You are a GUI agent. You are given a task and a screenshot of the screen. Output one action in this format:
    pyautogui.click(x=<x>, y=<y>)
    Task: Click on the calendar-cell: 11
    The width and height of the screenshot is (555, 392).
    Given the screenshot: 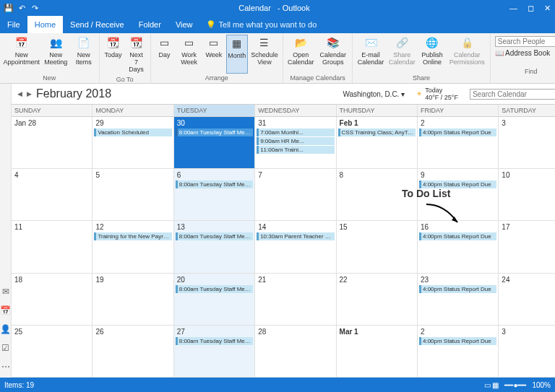 What is the action you would take?
    pyautogui.click(x=52, y=247)
    